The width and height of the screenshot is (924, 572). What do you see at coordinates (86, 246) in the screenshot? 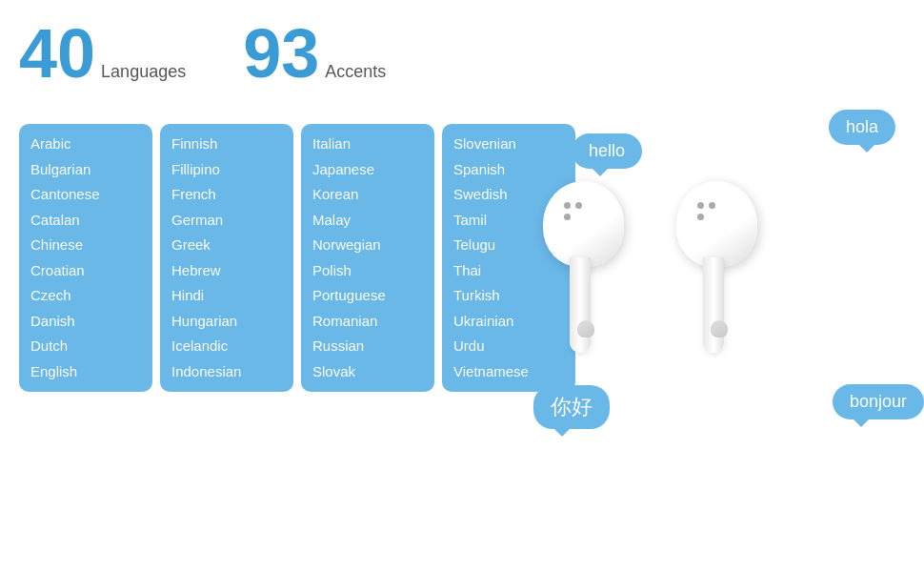
I see `list-item: Chinese` at bounding box center [86, 246].